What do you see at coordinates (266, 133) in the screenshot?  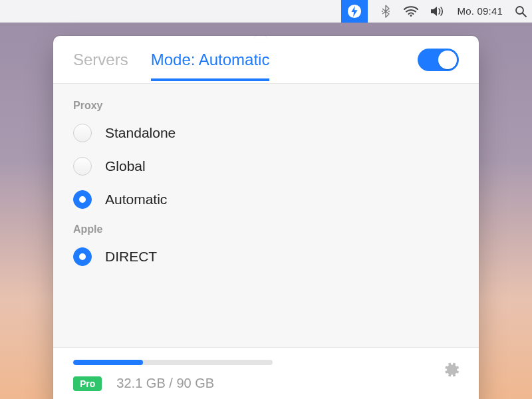 I see `proxy-option-standalone: Standalone` at bounding box center [266, 133].